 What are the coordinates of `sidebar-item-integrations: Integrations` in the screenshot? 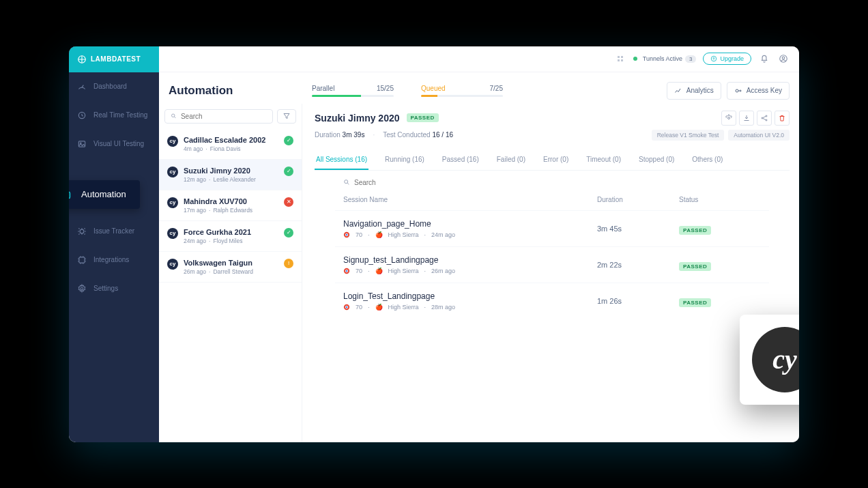 It's located at (114, 260).